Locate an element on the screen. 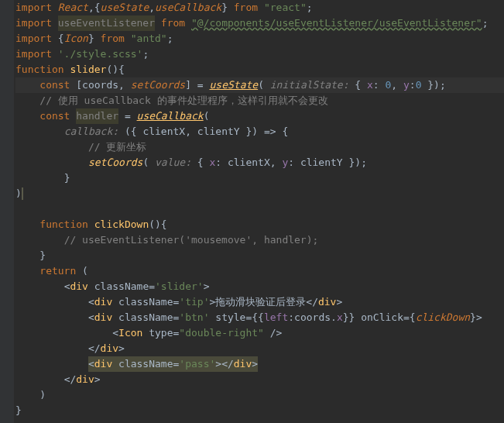 The image size is (504, 423). code-line: import useEventListener from "@/componen… is located at coordinates (260, 23).